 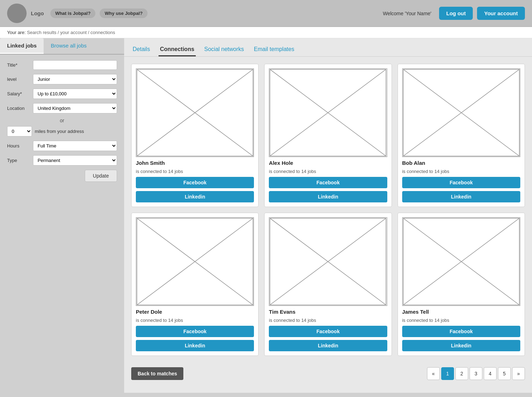 I want to click on location-select: United KingdomUnited StatesRemote, so click(x=75, y=108).